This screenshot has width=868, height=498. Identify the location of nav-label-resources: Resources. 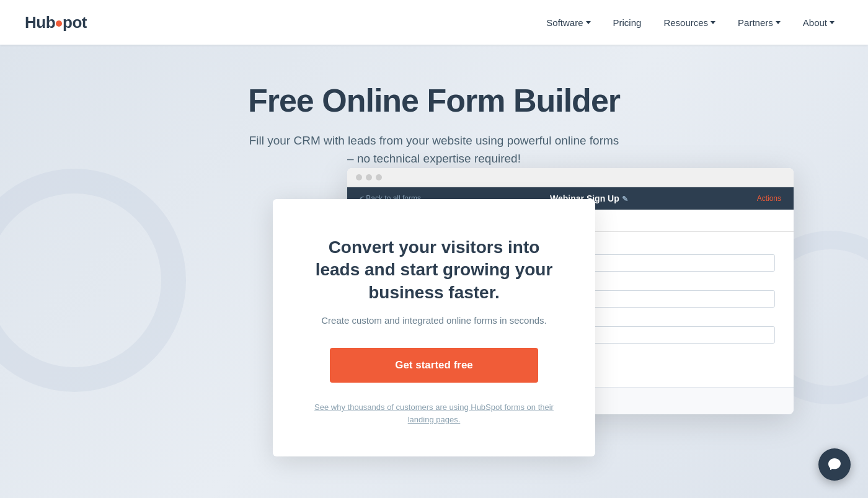
(686, 22).